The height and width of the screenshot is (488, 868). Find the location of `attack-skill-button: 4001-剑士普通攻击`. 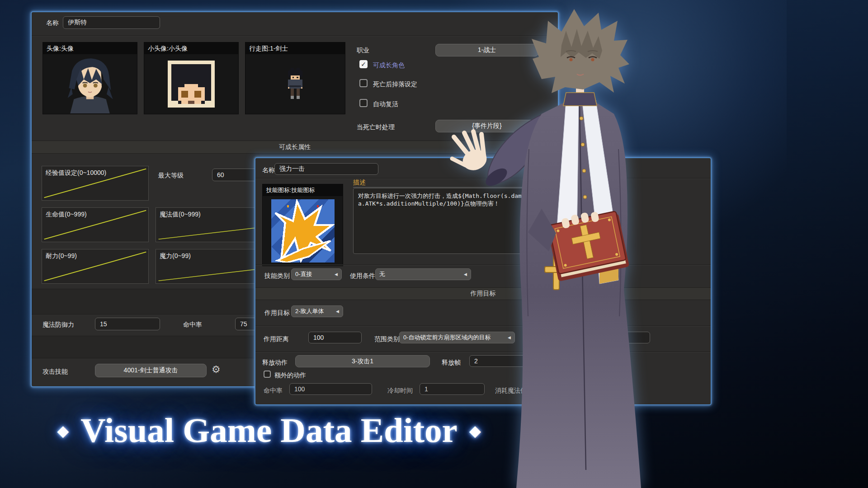

attack-skill-button: 4001-剑士普通攻击 is located at coordinates (151, 371).